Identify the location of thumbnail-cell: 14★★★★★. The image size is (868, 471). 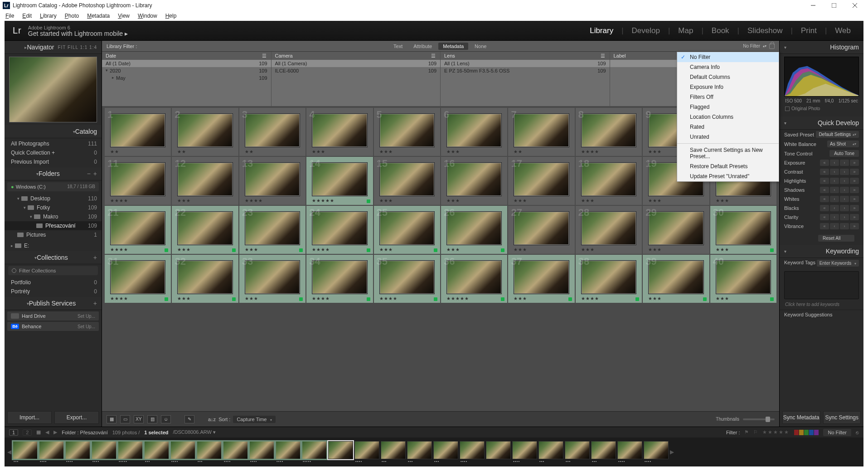
(339, 181).